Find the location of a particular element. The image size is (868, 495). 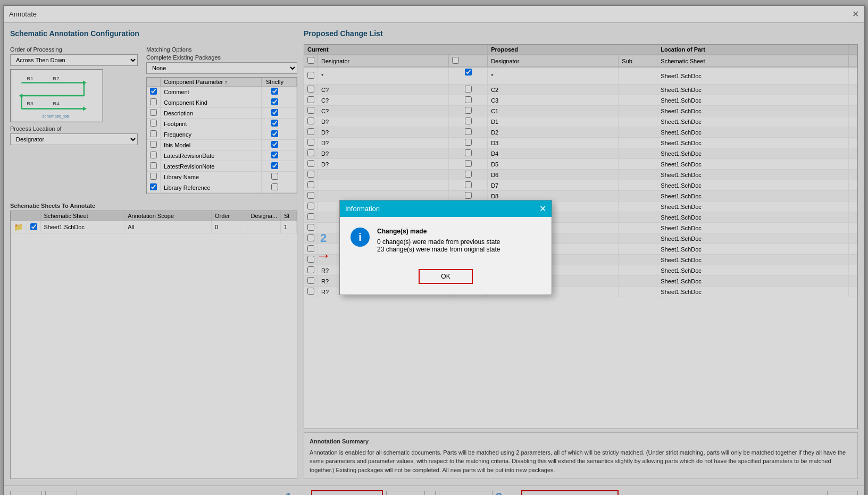

arrow-step2: → is located at coordinates (323, 256).